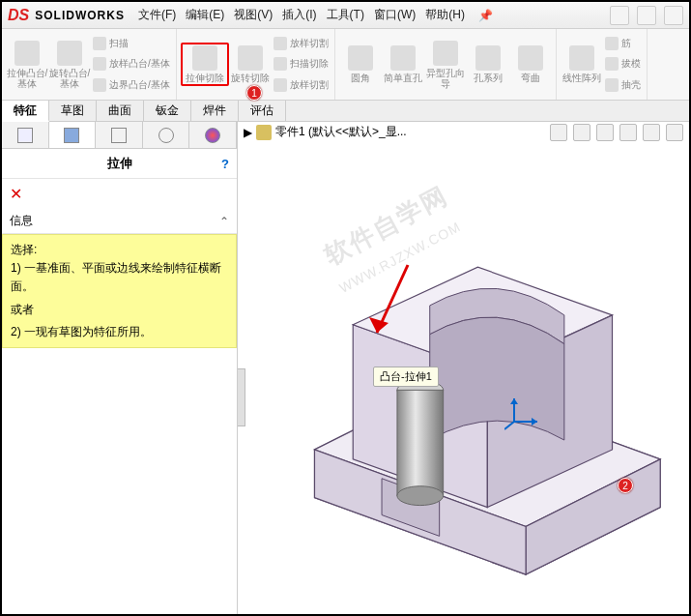  Describe the element at coordinates (647, 15) in the screenshot. I see `qat-open-icon` at that location.